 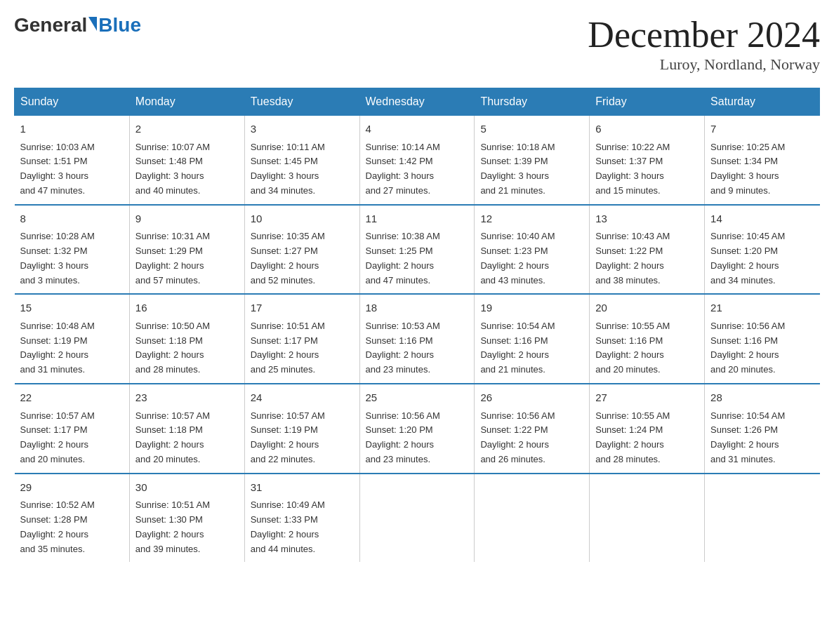 What do you see at coordinates (302, 348) in the screenshot?
I see `day-info: Sunrise: 10:51 AMSunset: 1:17 PMDaylight…` at bounding box center [302, 348].